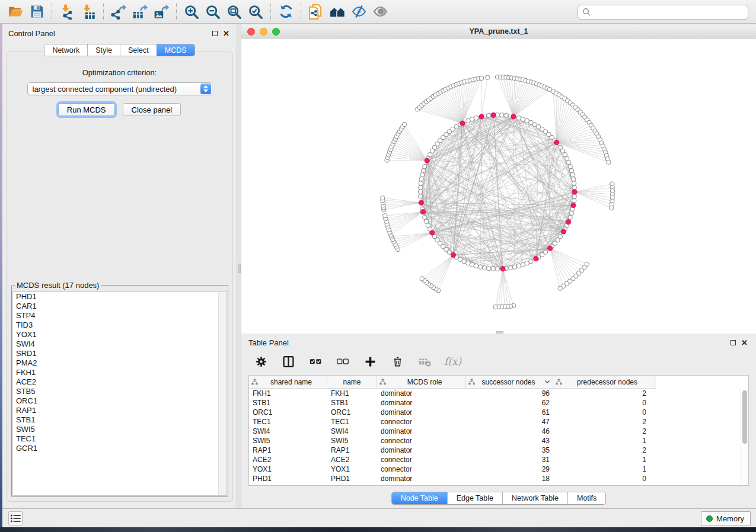  I want to click on search-input, so click(669, 12).